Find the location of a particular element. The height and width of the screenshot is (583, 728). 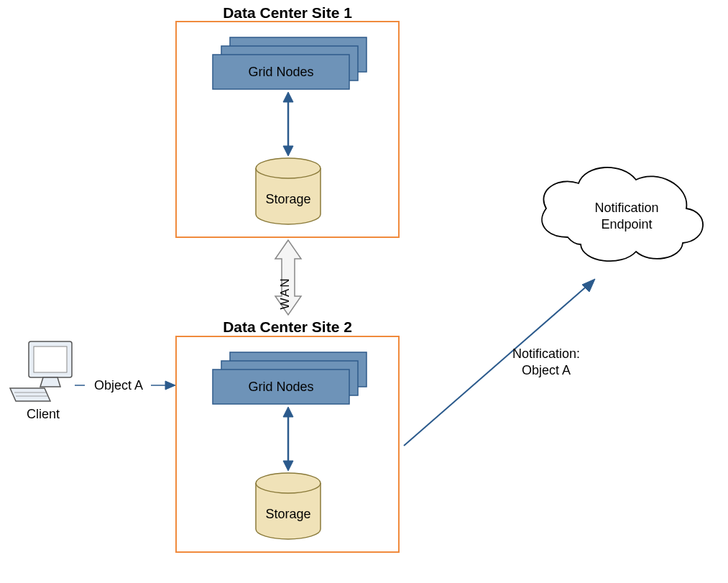

site-2-storage: Storage is located at coordinates (288, 506).